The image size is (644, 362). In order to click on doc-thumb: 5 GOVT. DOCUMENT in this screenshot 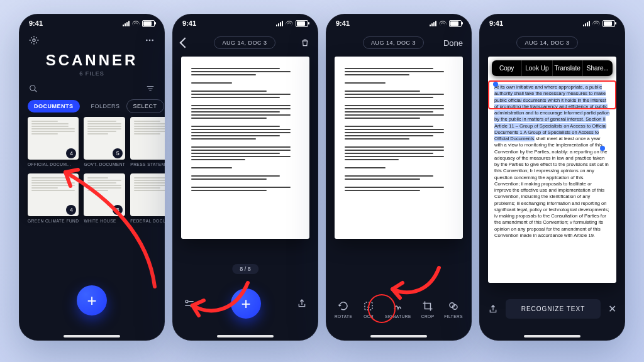, I will do `click(104, 143)`.